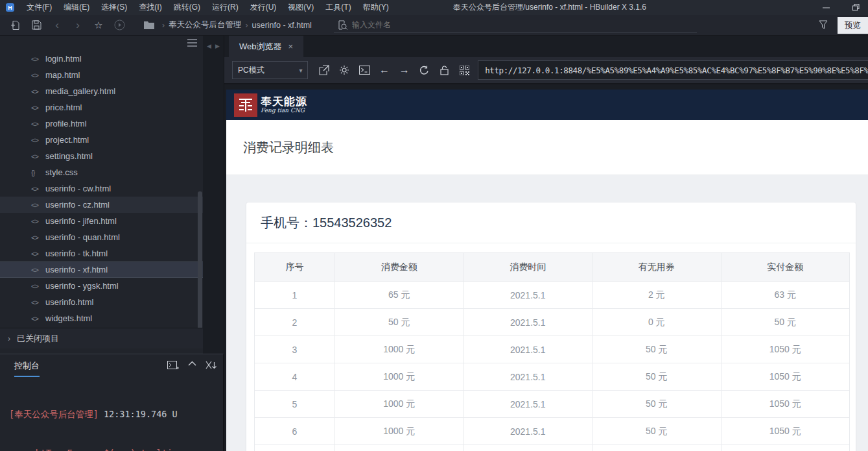 The width and height of the screenshot is (868, 451). What do you see at coordinates (550, 8) in the screenshot?
I see `window-title: 奉天公众号后台管理/userinfo - xf.html - HBuilder …` at bounding box center [550, 8].